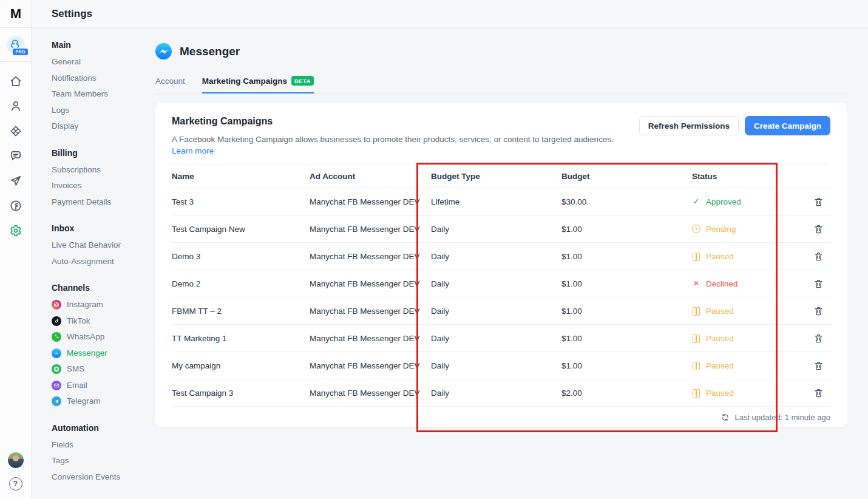 The height and width of the screenshot is (499, 868). Describe the element at coordinates (56, 305) in the screenshot. I see `instagram-icon` at that location.